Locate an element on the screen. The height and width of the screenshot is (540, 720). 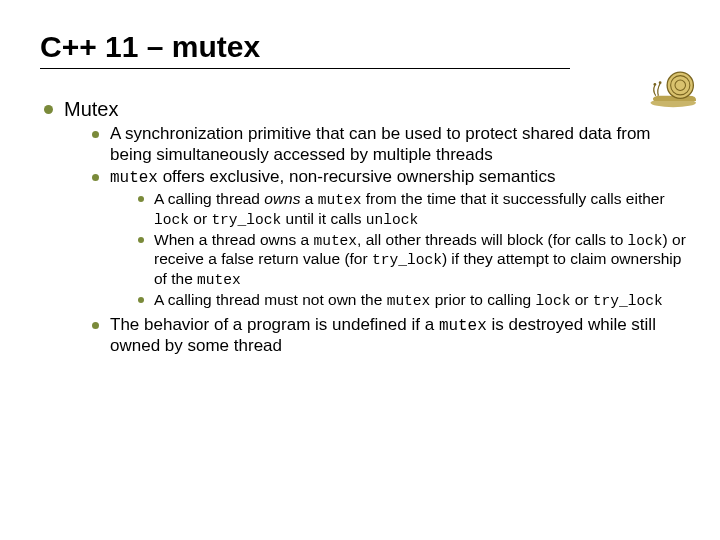
list-item: The behavior of a program is undefined i… is located at coordinates (390, 336).